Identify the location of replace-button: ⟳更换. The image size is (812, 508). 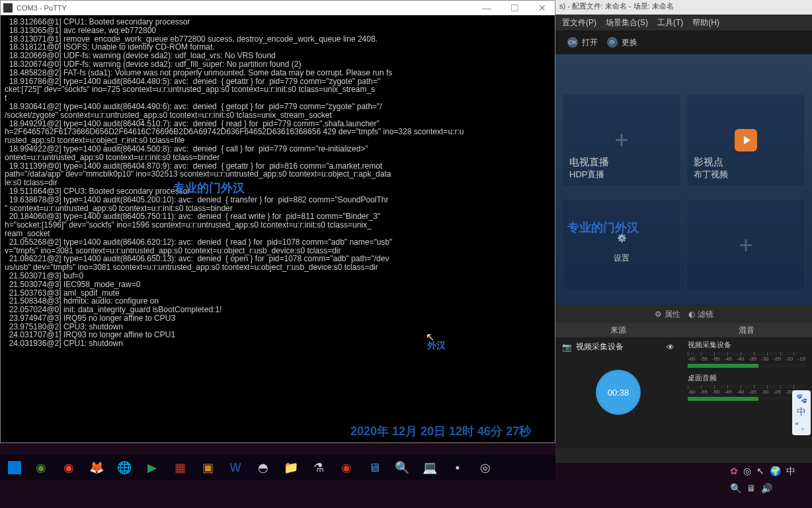
(622, 42).